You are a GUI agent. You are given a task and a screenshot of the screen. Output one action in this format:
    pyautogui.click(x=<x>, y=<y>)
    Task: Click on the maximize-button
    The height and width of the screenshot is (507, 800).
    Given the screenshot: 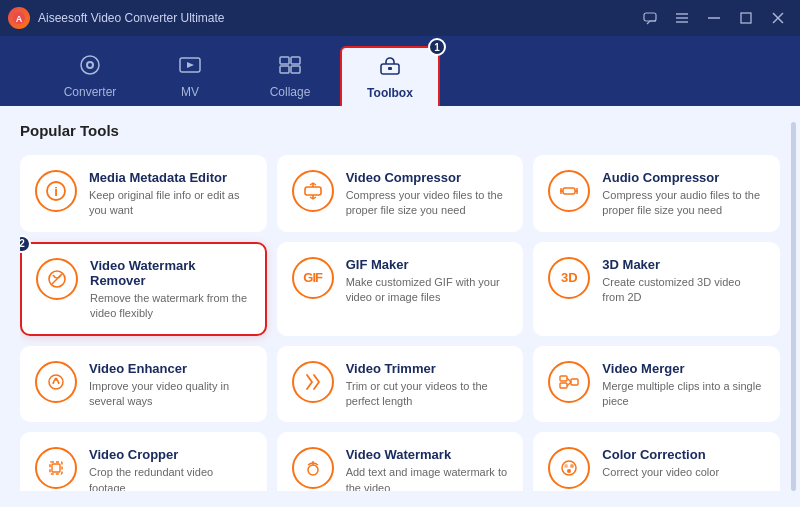 What is the action you would take?
    pyautogui.click(x=746, y=18)
    